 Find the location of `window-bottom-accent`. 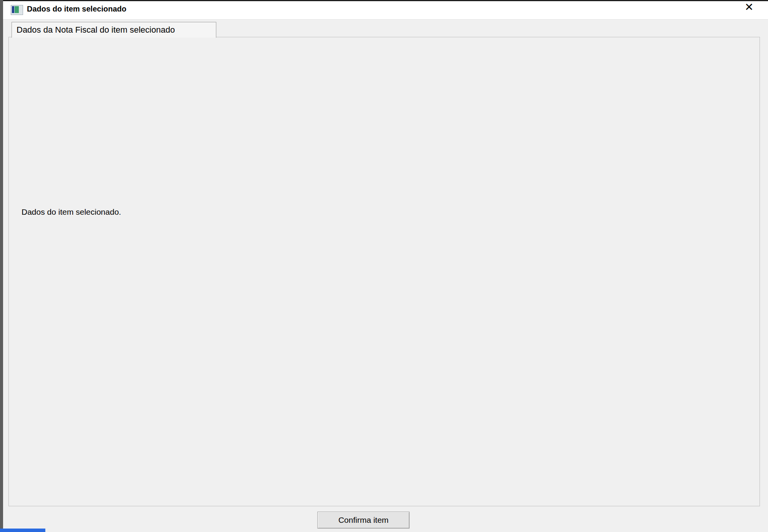

window-bottom-accent is located at coordinates (23, 530).